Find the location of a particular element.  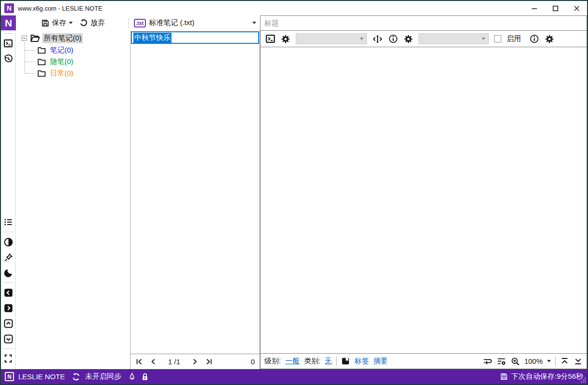

note-list-button is located at coordinates (8, 222).